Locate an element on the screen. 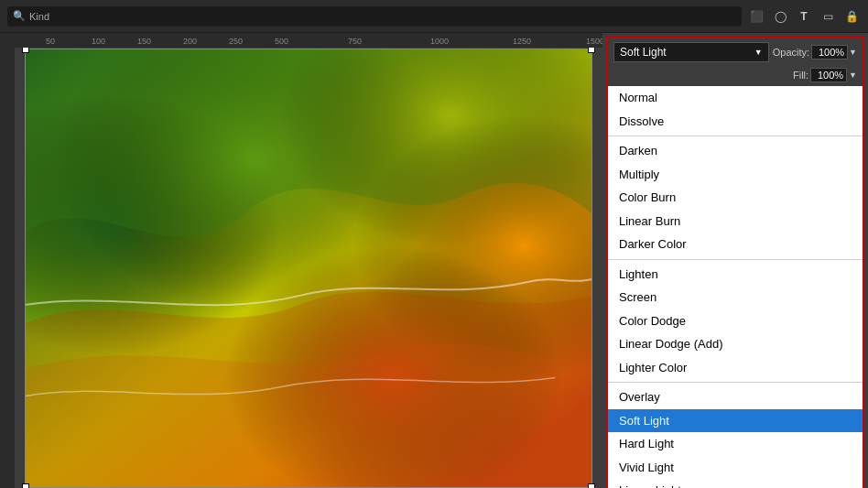 This screenshot has width=868, height=488. toolbar-icons: ⬛ ◯ T ▭ 🔒 is located at coordinates (804, 16).